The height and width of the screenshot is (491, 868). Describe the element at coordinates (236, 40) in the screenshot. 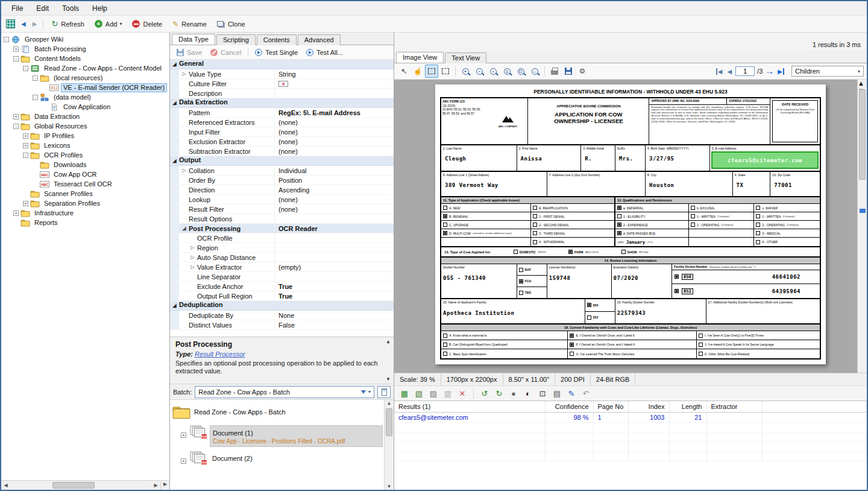

I see `tab-scripting: Scripting` at that location.